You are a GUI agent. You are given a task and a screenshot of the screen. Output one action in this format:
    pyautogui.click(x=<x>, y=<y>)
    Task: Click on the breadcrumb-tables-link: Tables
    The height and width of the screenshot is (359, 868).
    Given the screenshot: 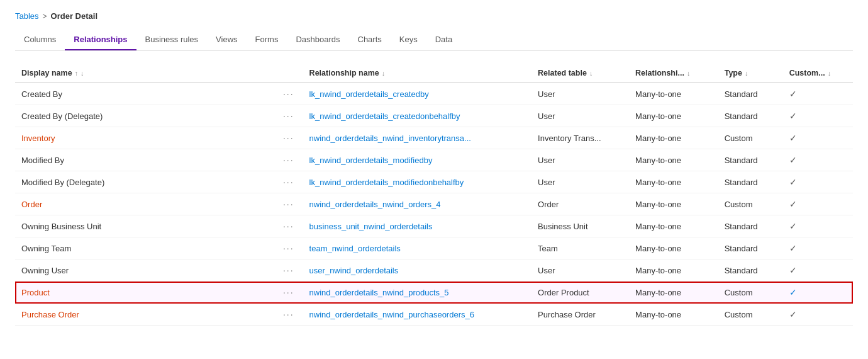 What is the action you would take?
    pyautogui.click(x=27, y=16)
    